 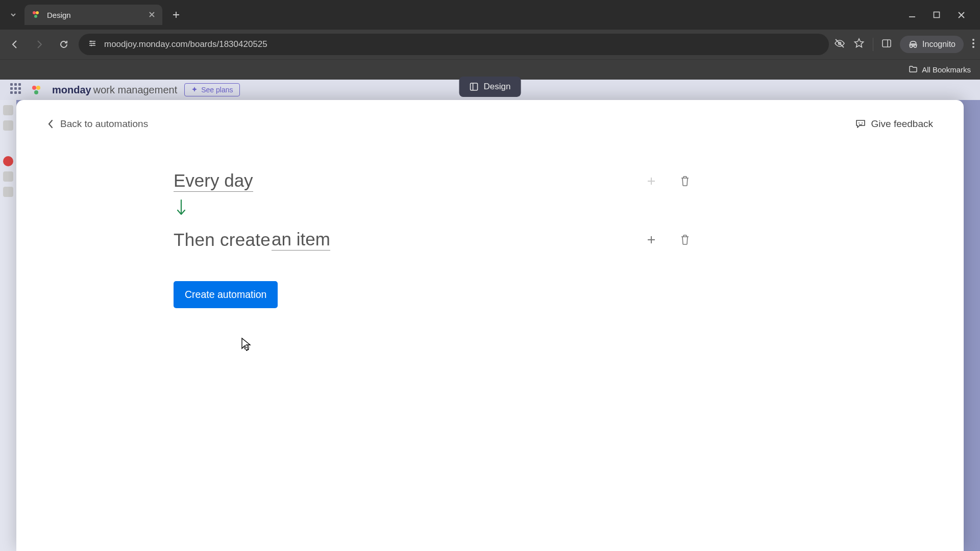 I want to click on action-link: an item, so click(x=301, y=240).